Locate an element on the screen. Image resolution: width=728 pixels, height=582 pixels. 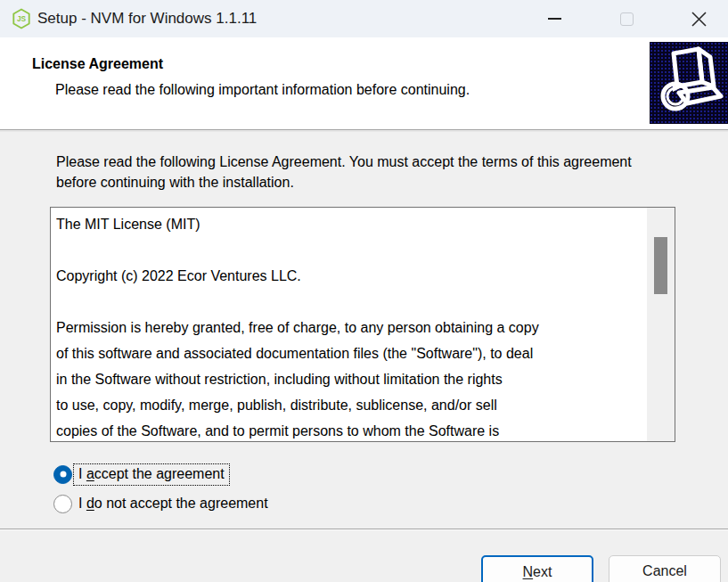
cancel-button: Cancel is located at coordinates (665, 569).